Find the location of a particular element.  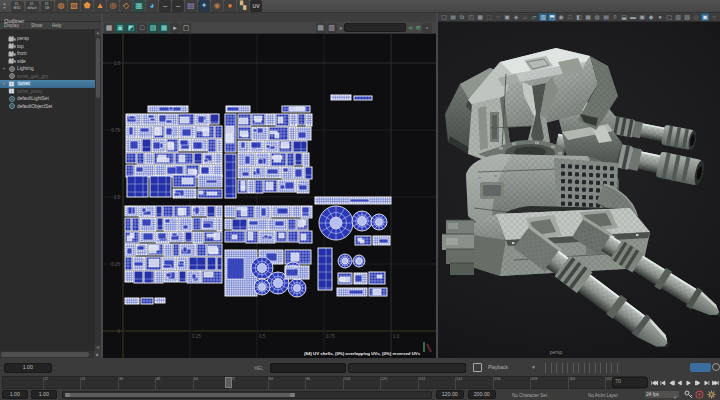

shelf-wood-icon: ◉ is located at coordinates (217, 6).